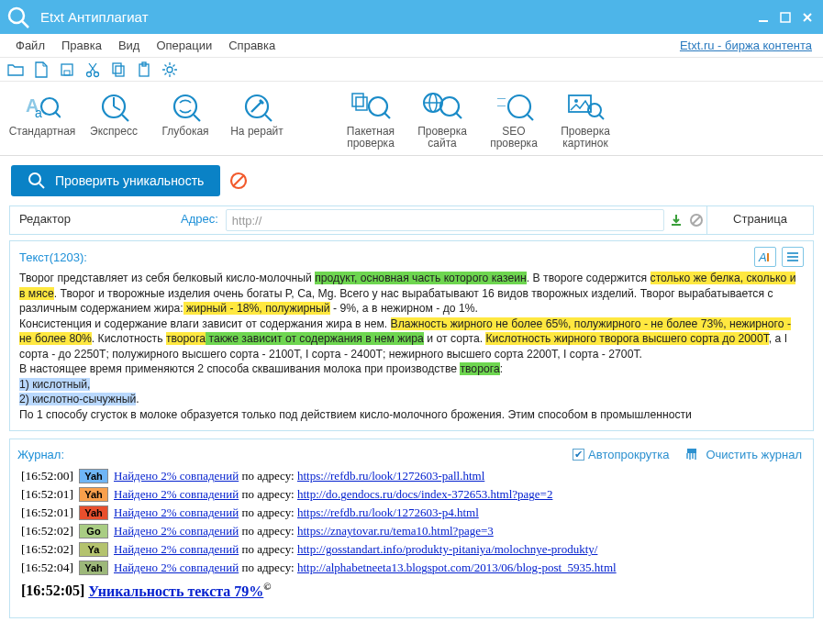  I want to click on mode-images: Проверка картинок, so click(585, 119).